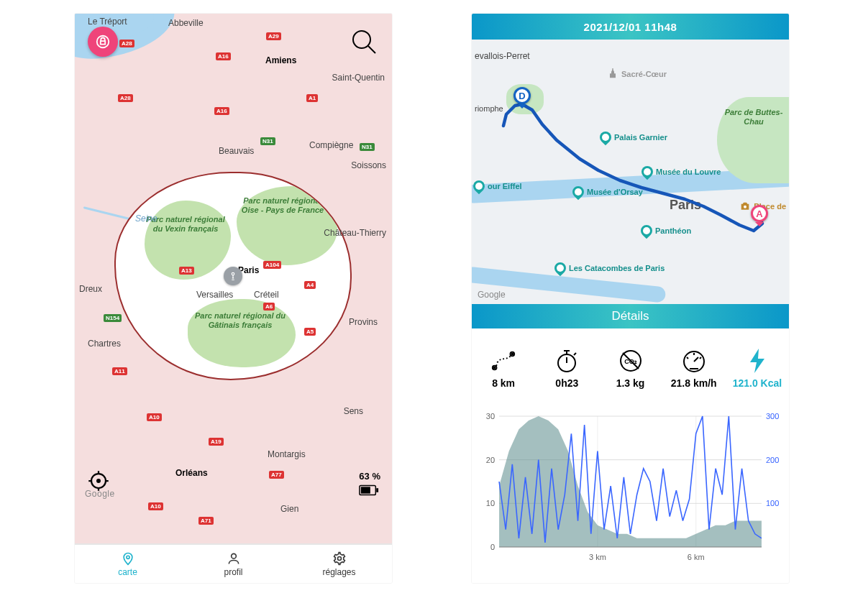 Image resolution: width=863 pixels, height=616 pixels. I want to click on marker-end: A, so click(759, 213).